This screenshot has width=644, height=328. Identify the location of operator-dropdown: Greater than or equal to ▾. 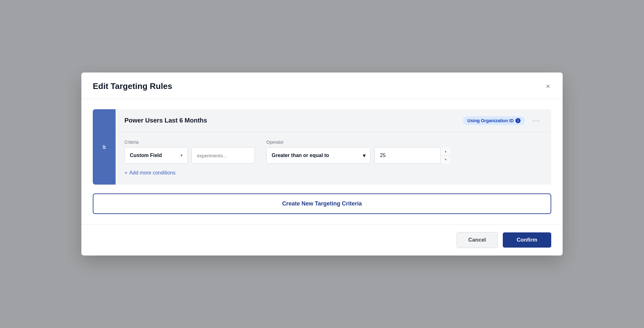
(319, 155).